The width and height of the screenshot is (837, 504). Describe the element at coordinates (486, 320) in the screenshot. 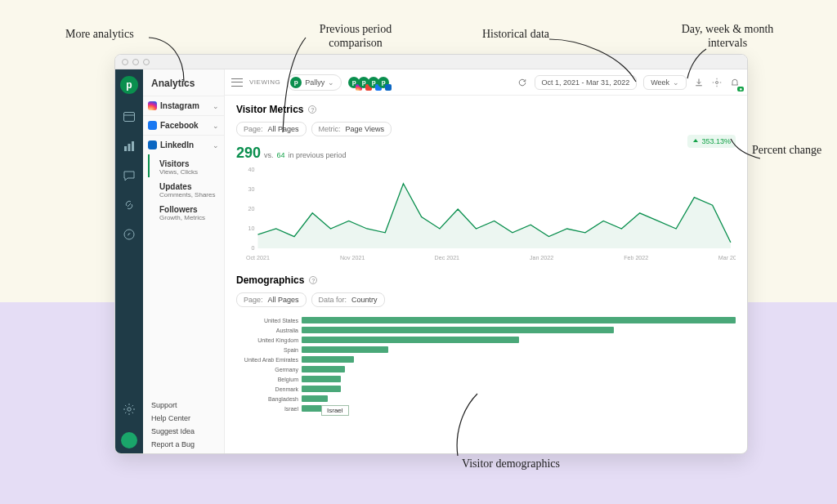

I see `demo-bar-row: United States` at that location.